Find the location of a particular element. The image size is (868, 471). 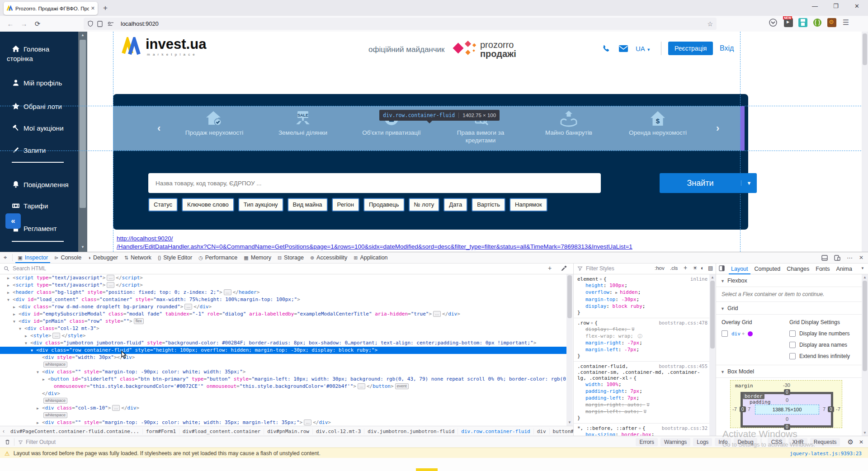

padding-top-value: 0 is located at coordinates (787, 400).